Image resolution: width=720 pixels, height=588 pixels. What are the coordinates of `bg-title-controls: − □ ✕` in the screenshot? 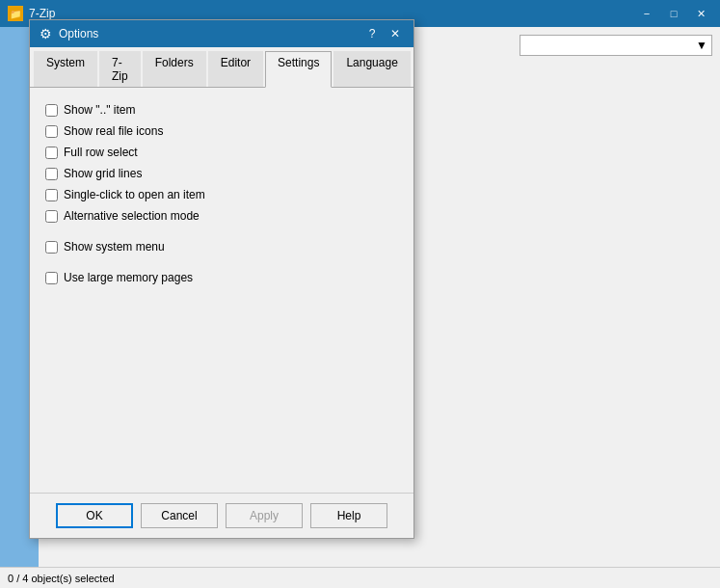 It's located at (674, 13).